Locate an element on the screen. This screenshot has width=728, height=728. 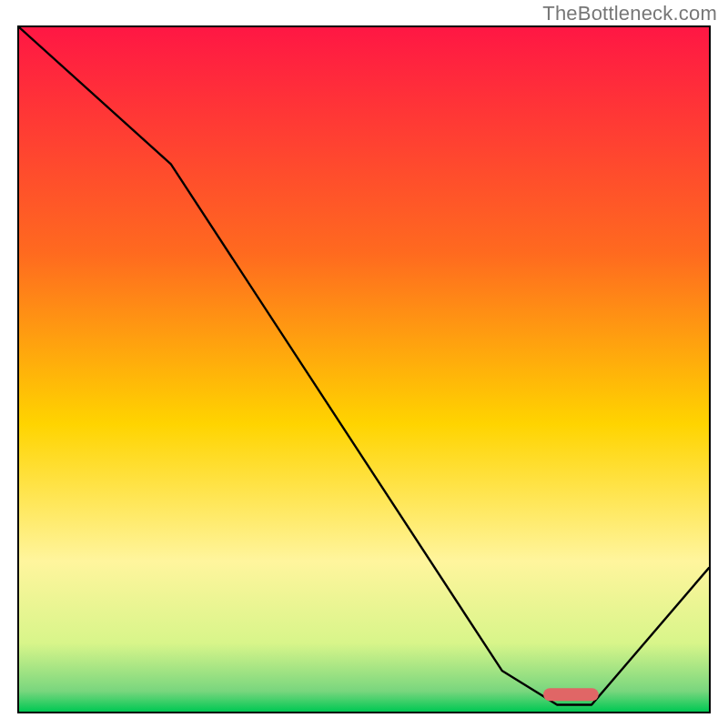
watermark-text: TheBottleneck.com is located at coordinates (630, 14).